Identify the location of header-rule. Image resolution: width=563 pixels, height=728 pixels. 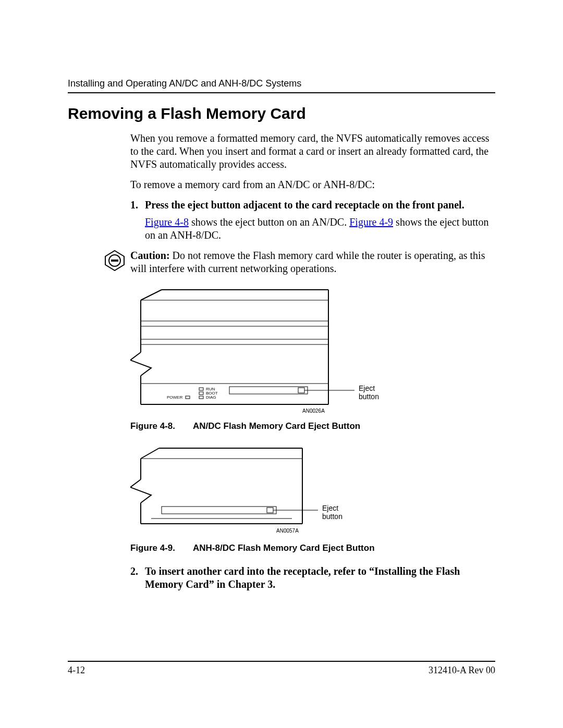
(282, 93).